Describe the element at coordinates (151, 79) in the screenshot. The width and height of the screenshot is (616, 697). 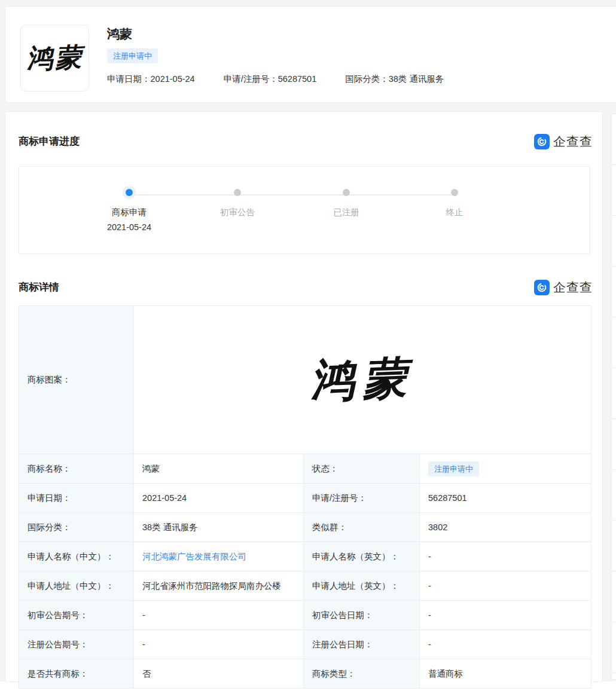
I see `summary-field-apply-date: 申请日期：2021-05-24` at that location.